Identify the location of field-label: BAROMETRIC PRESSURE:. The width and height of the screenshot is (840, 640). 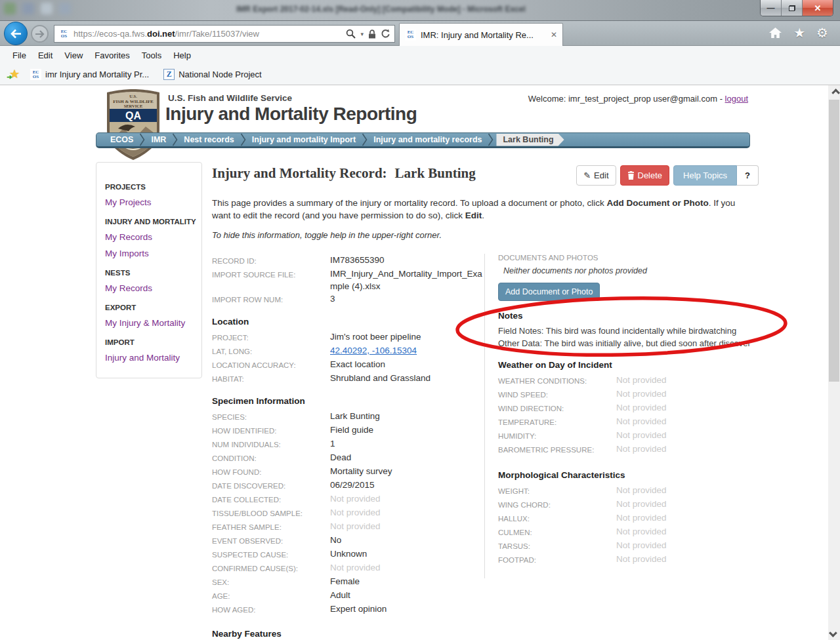
(557, 450).